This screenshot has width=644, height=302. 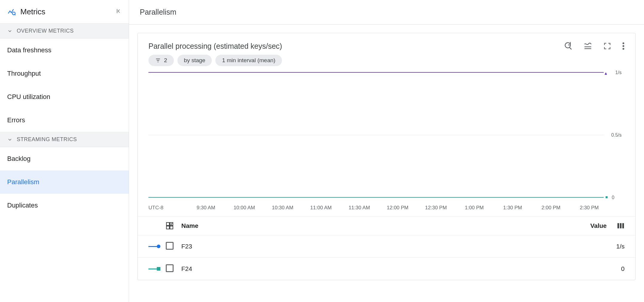 I want to click on interval-chip: 1 min interval (mean), so click(x=249, y=60).